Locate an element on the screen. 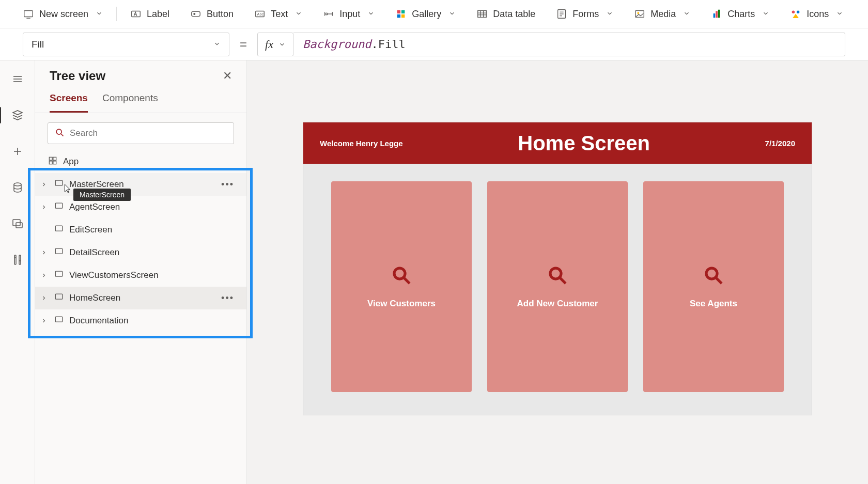 The image size is (868, 484). forms-button: Forms is located at coordinates (585, 14).